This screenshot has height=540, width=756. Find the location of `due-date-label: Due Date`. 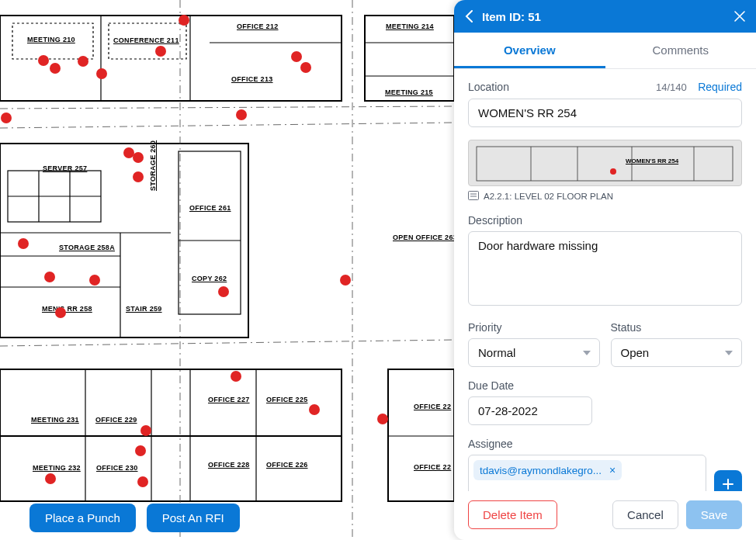

due-date-label: Due Date is located at coordinates (605, 386).